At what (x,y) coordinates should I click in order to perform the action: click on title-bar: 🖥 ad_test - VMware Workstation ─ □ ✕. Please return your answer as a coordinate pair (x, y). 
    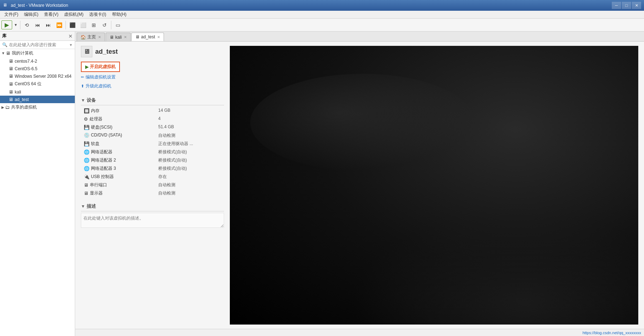
    Looking at the image, I should click on (322, 5).